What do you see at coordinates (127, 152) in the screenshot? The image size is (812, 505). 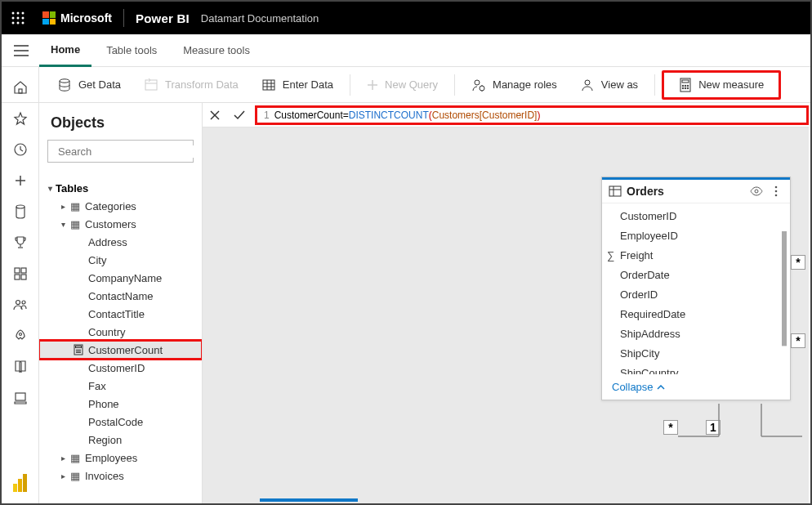 I see `search-input` at bounding box center [127, 152].